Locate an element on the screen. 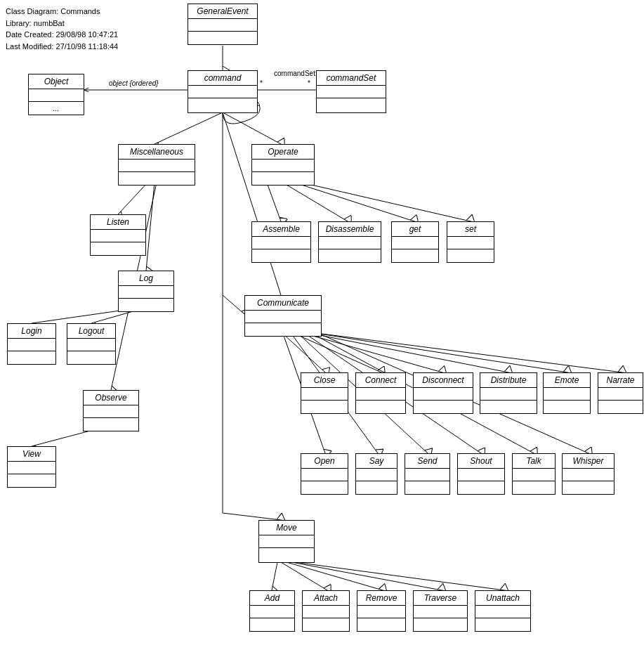  class-set-name: set is located at coordinates (471, 229).